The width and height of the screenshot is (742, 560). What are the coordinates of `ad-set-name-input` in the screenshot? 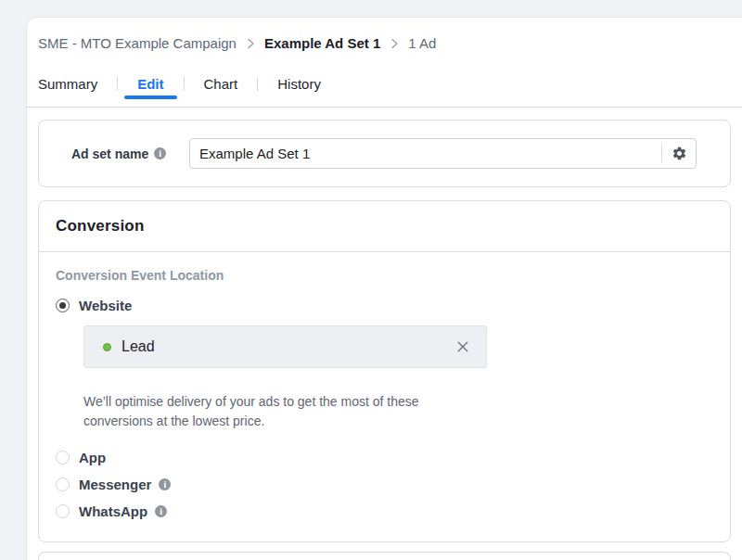 It's located at (426, 154).